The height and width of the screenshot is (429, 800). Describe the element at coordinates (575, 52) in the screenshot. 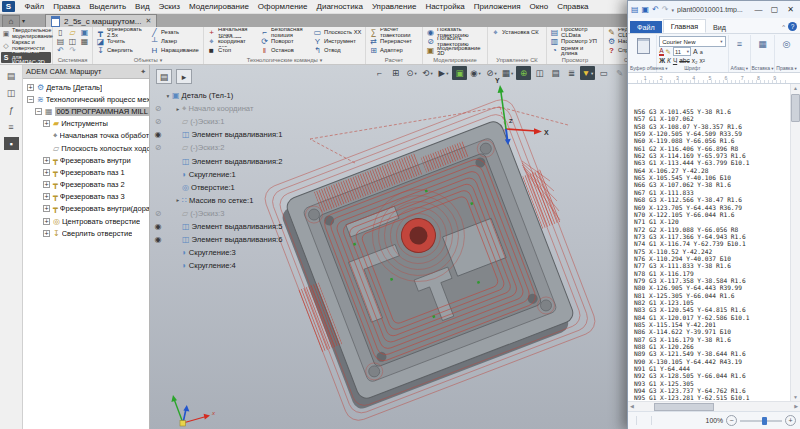

I see `ribbon-button: Время и длина` at that location.